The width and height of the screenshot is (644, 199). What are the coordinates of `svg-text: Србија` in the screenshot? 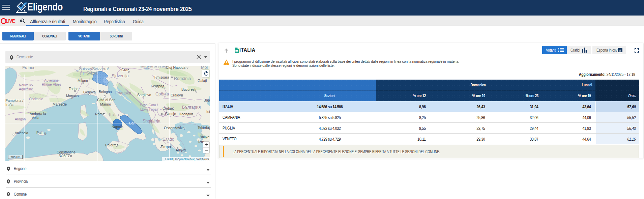 It's located at (162, 94).